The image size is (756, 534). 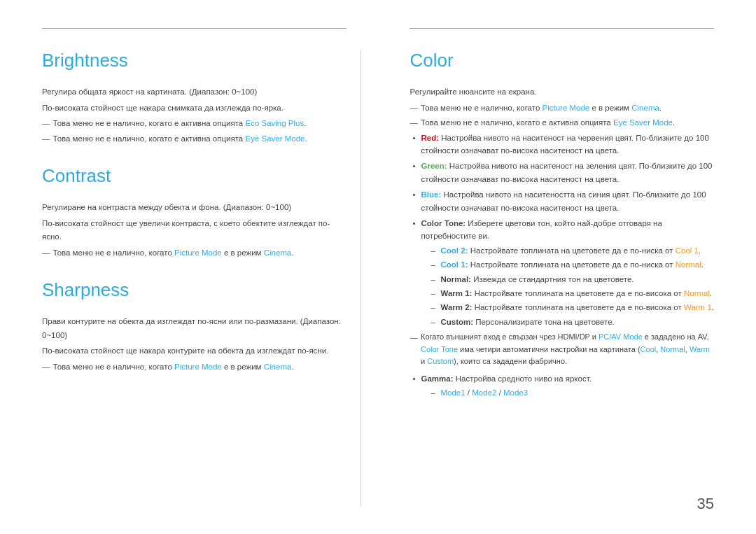 What do you see at coordinates (46, 124) in the screenshot?
I see `dash-icon: ―` at bounding box center [46, 124].